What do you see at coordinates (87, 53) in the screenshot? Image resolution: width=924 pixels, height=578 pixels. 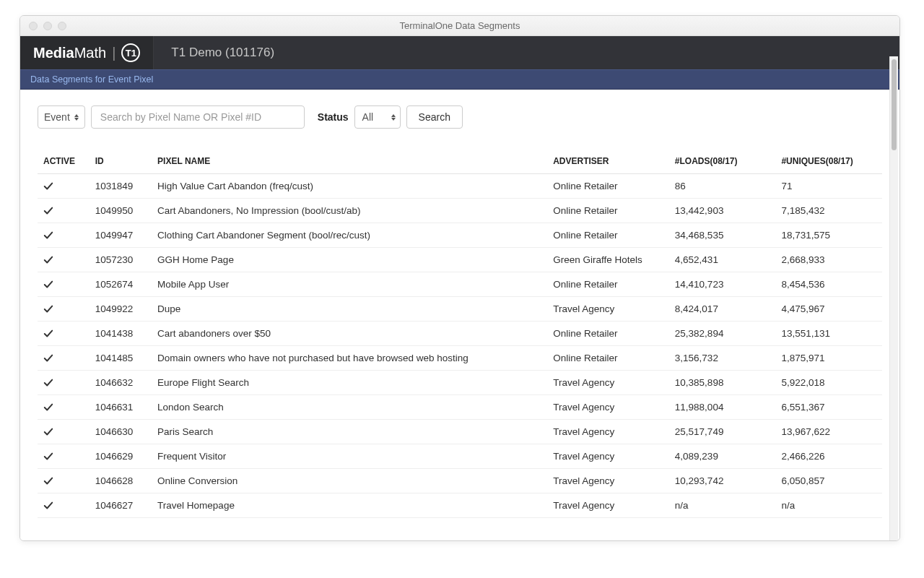 I see `brand-logo: MediaMath | T1` at bounding box center [87, 53].